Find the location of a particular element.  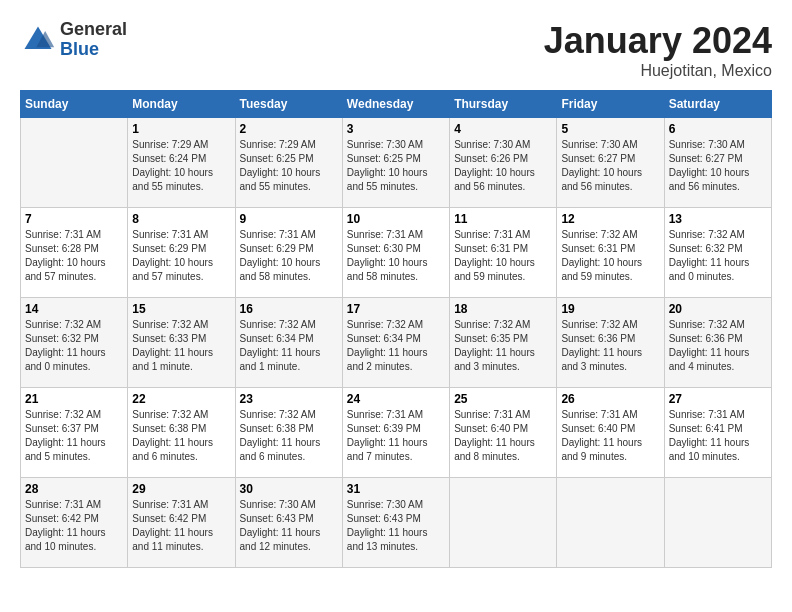

logo-blue: Blue is located at coordinates (94, 50).